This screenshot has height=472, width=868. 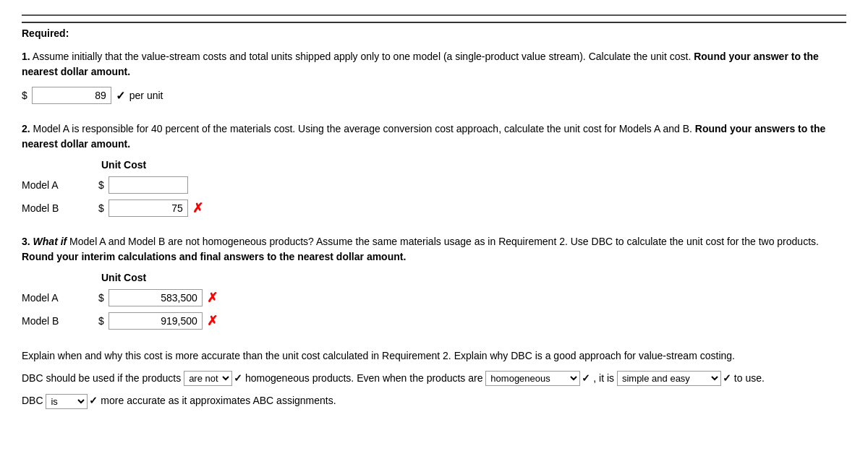 I want to click on q3-number: 3., so click(x=26, y=241).